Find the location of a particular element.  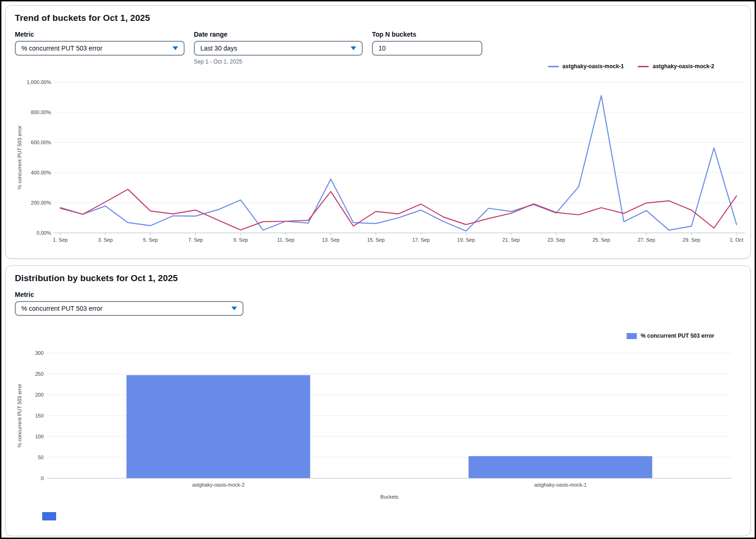

y-tick-label: 1,000.00% is located at coordinates (39, 82).